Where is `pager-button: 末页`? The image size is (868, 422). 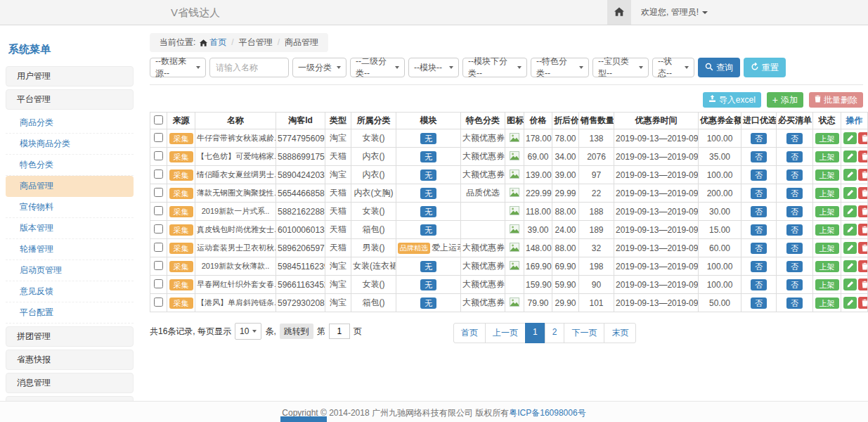 pager-button: 末页 is located at coordinates (620, 333).